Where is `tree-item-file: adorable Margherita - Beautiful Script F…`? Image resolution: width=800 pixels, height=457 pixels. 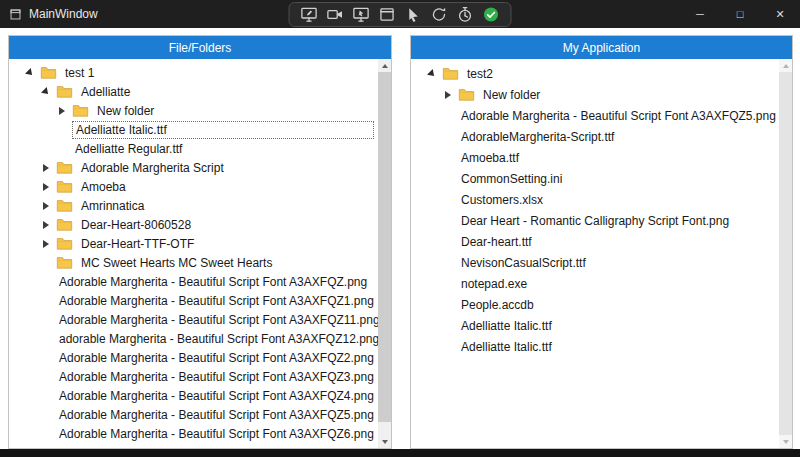
tree-item-file: adorable Margherita - Beautiful Script F… is located at coordinates (193, 338).